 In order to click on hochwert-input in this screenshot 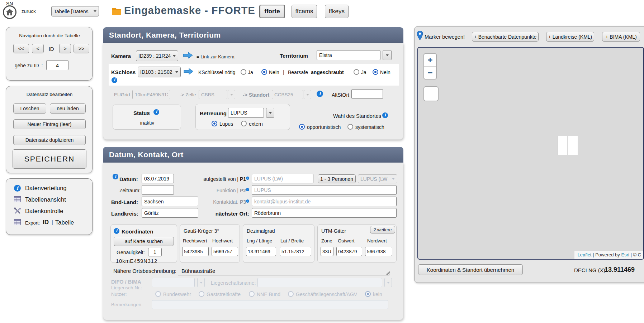, I will do `click(225, 251)`.